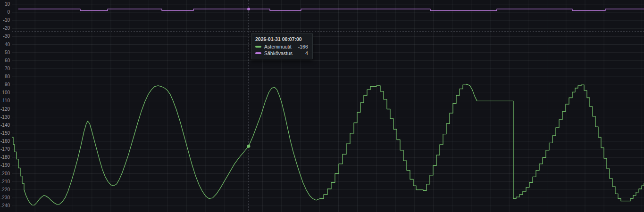  Describe the element at coordinates (303, 47) in the screenshot. I see `tooltip-series-value: -166` at that location.